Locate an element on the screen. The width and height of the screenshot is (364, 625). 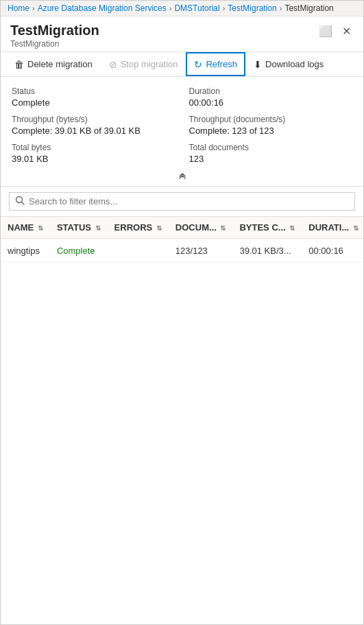
download-icon: ⬇ is located at coordinates (258, 64).